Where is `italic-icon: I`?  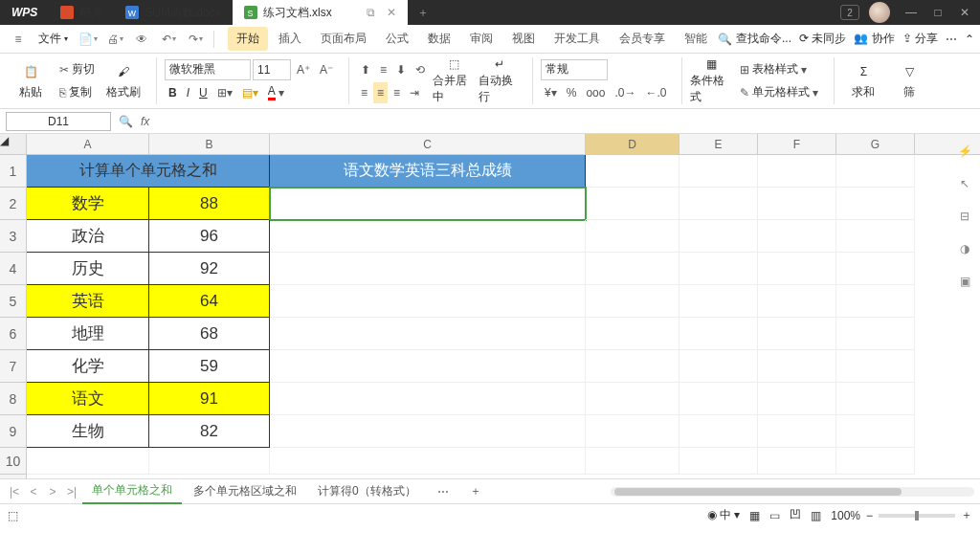 italic-icon: I is located at coordinates (188, 93).